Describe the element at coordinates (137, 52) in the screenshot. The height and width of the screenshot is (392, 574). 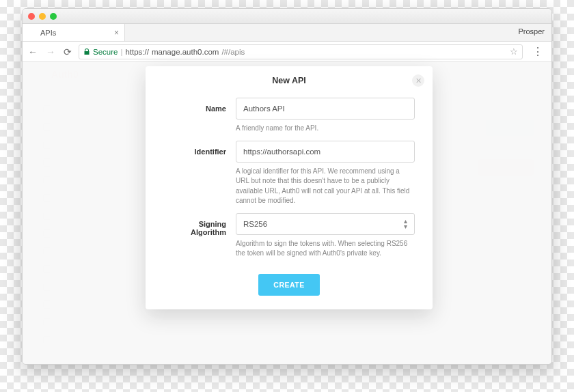
I see `url-prefix: https://` at that location.